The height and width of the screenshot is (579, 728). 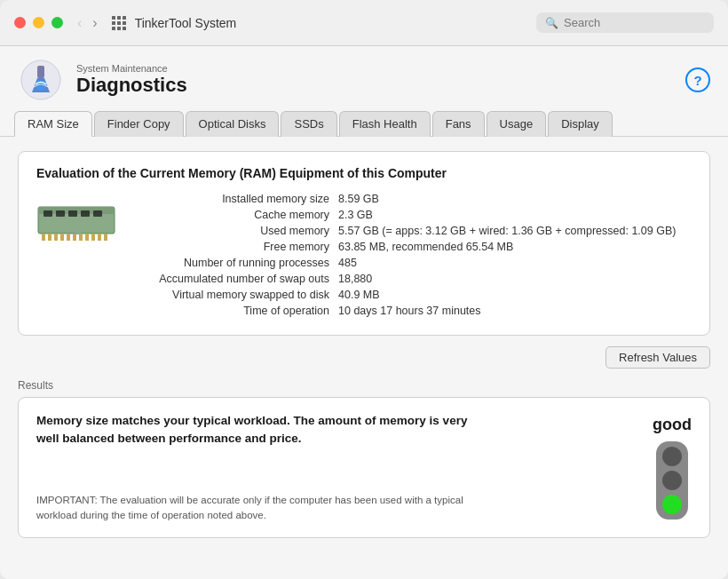 I want to click on results-note: IMPORTANT: The evaluation will be accura…, so click(x=336, y=508).